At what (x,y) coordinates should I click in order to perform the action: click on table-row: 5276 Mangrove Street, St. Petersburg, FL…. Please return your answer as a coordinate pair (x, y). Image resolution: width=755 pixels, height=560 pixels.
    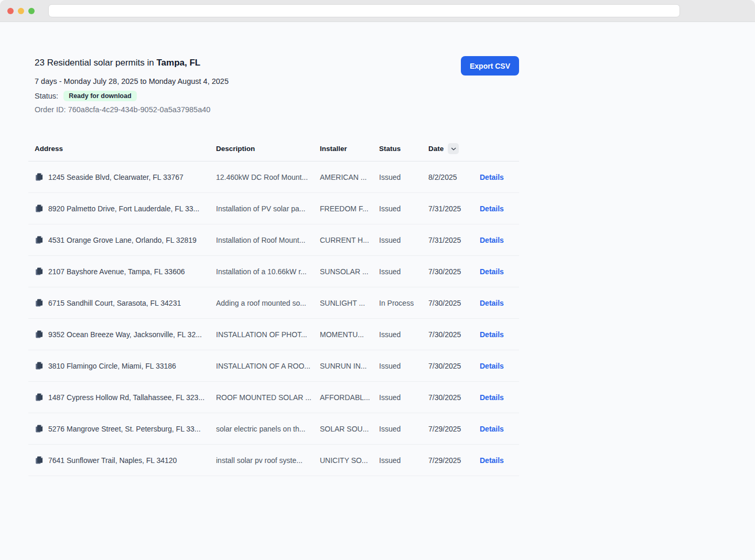
    Looking at the image, I should click on (274, 429).